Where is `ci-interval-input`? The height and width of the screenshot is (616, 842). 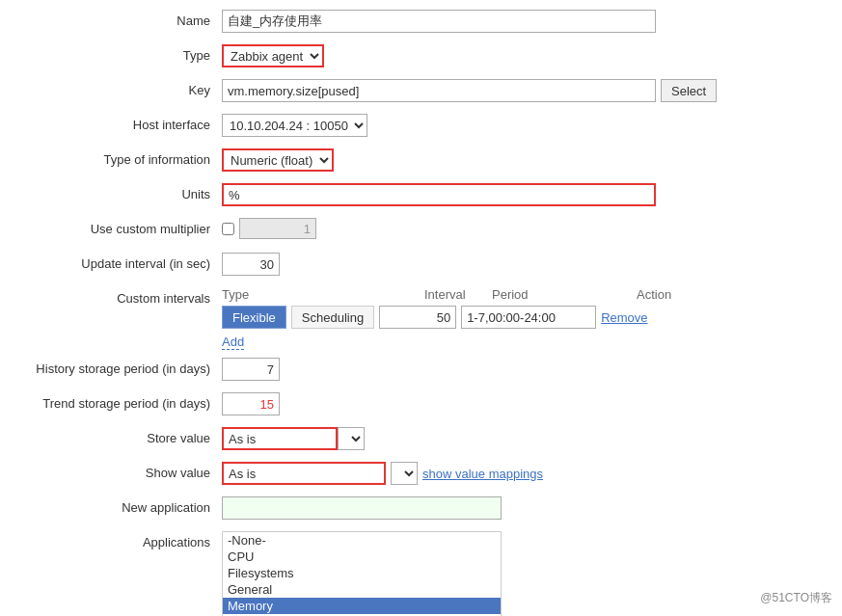
ci-interval-input is located at coordinates (418, 317).